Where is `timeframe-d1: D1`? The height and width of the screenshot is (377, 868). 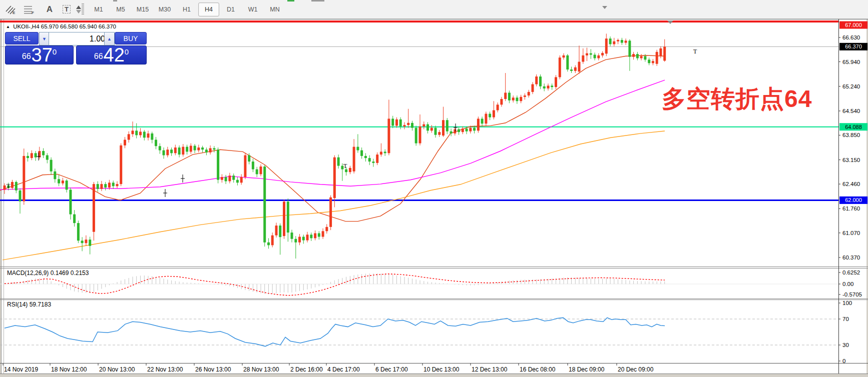
timeframe-d1: D1 is located at coordinates (231, 10).